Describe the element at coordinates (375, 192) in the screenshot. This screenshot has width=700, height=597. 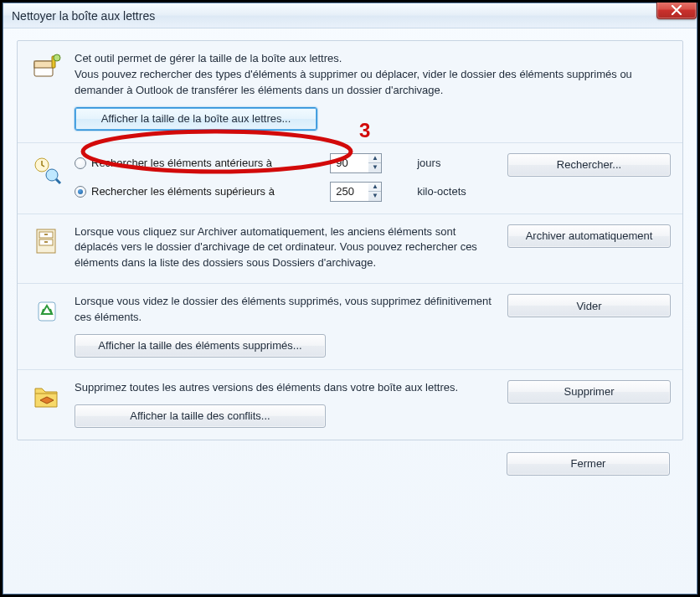
I see `kb-spinner: ▲▼` at that location.